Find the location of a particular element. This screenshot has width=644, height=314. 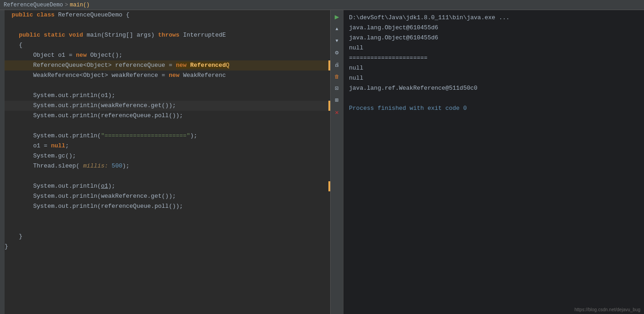

code-line-current: System.out.println(weakReference.get()); is located at coordinates (167, 106).